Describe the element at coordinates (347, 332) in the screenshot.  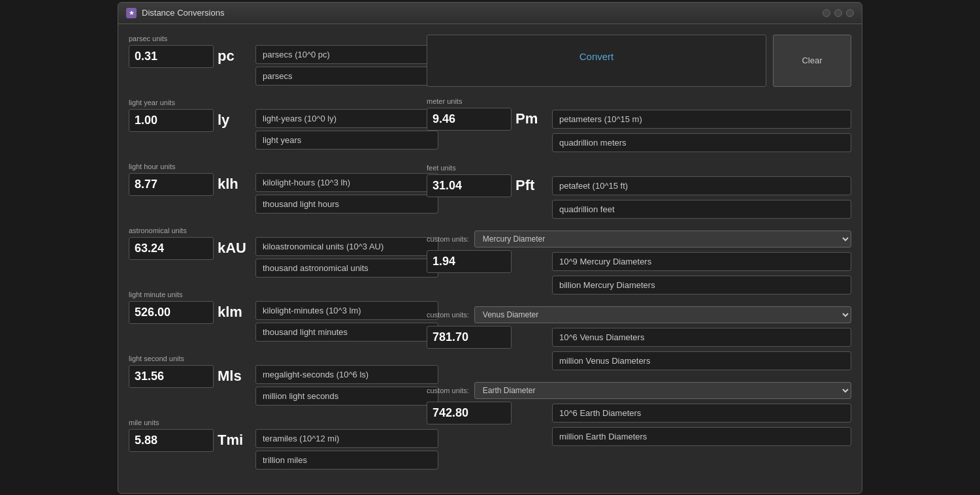
I see `lightminute-name-1: thousand light minutes` at that location.